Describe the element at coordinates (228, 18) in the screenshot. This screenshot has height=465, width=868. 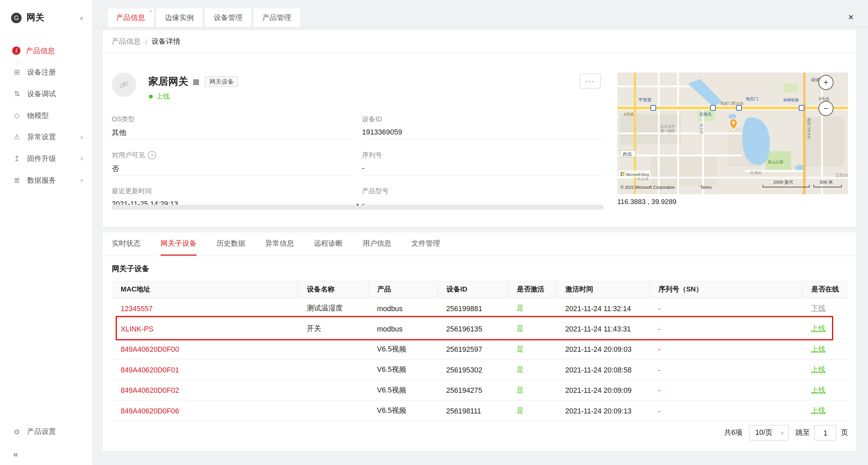
I see `tab-device-management: 设备管理` at that location.